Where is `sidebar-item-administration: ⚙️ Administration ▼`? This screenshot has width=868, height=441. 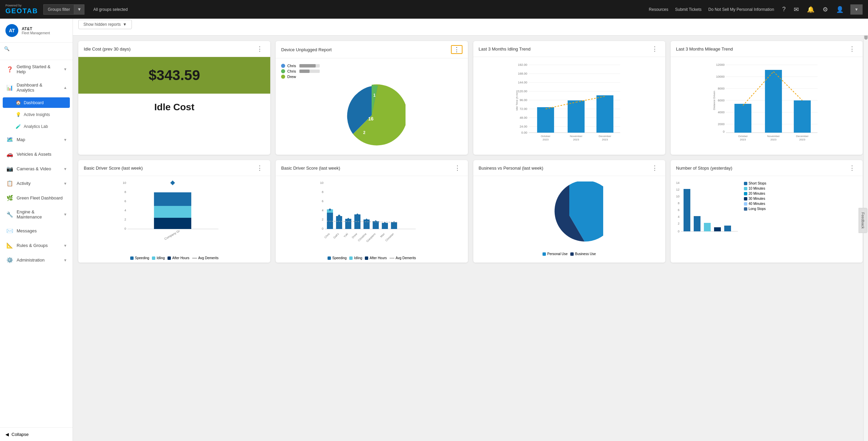
sidebar-item-administration: ⚙️ Administration ▼ is located at coordinates (36, 260).